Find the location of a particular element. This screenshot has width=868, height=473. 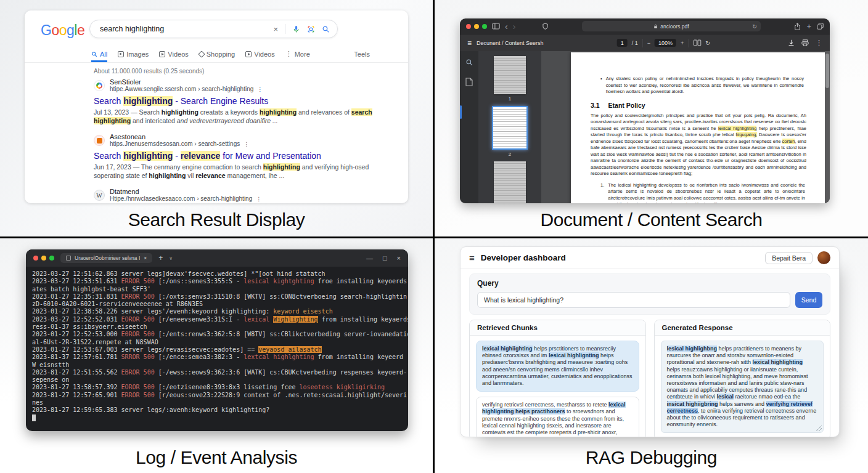

result-title-link: Search highlighting - relevance for Mew … is located at coordinates (244, 156).